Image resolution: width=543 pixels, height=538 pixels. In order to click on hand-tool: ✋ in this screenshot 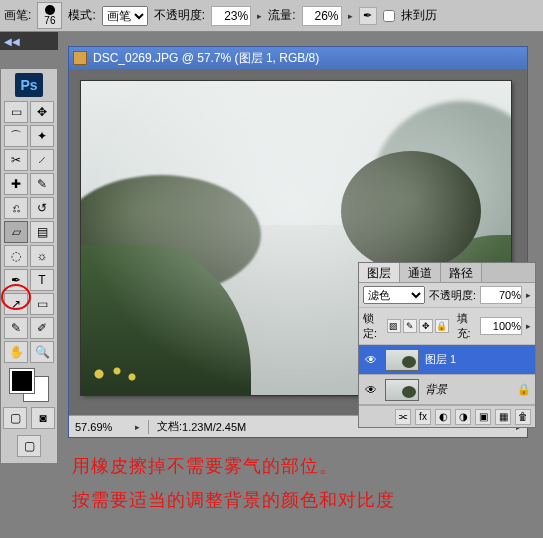, I will do `click(16, 352)`.